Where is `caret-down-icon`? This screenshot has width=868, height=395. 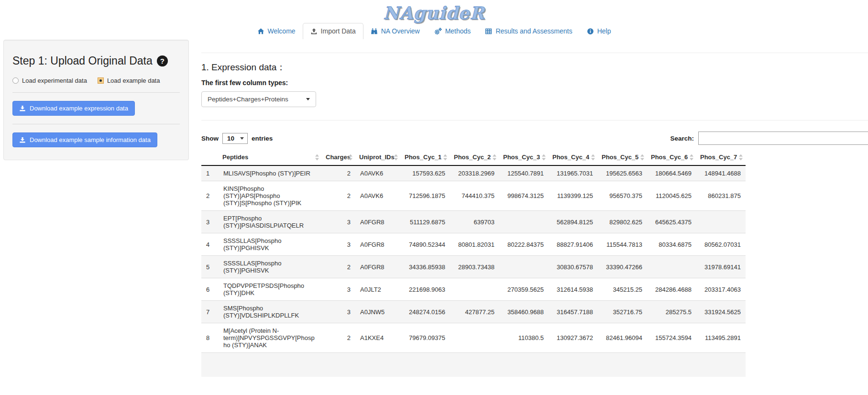
caret-down-icon is located at coordinates (308, 99).